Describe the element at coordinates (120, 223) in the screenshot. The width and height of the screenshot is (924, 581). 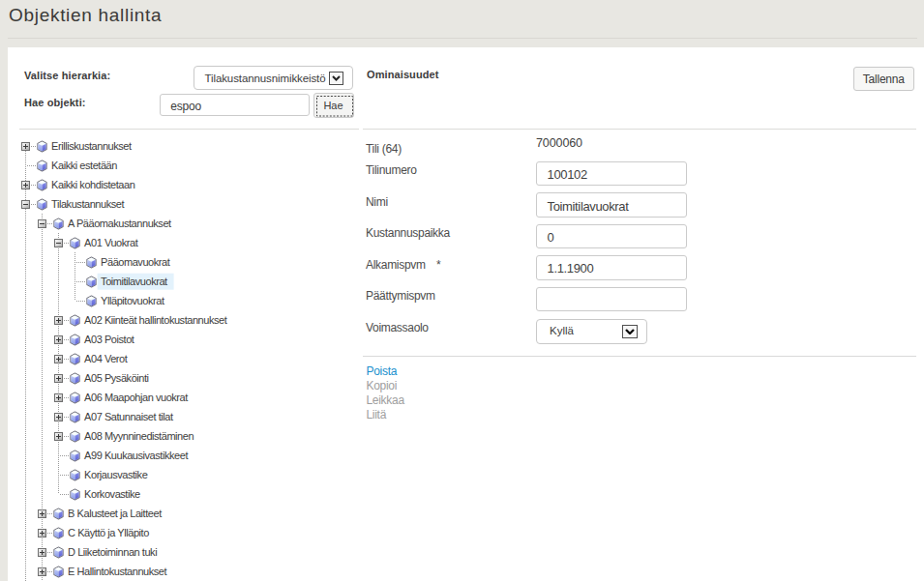
I see `svg-text: A Pääomakustannukset` at that location.